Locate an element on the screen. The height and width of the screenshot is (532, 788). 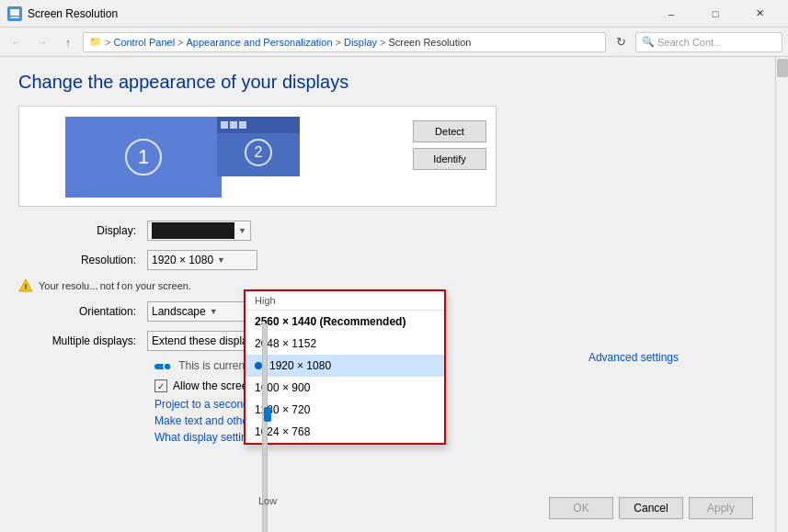
resolution-row: Resolution: 1920 × 1080 ▼ is located at coordinates (388, 260).